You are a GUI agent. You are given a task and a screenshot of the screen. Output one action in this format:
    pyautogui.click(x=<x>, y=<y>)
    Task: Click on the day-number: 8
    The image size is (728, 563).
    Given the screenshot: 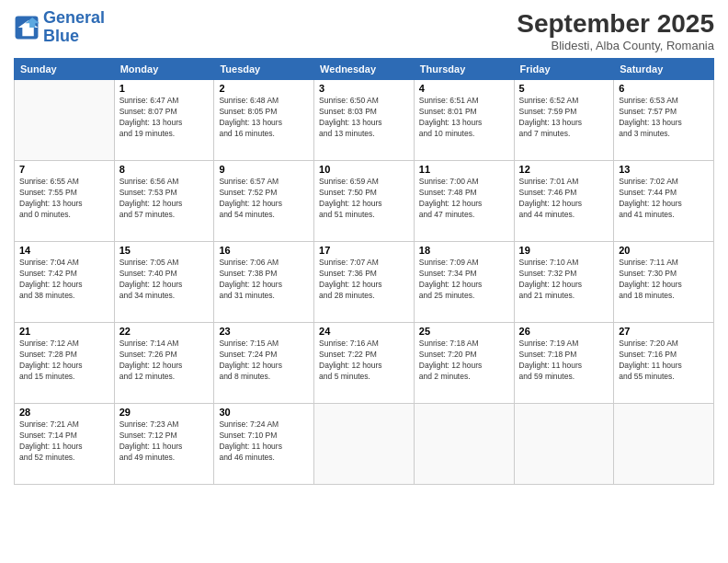 What is the action you would take?
    pyautogui.click(x=165, y=169)
    